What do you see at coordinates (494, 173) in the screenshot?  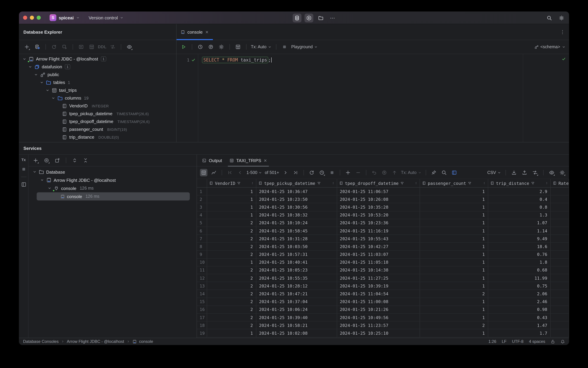 I see `export-format-dropdown: CSV` at bounding box center [494, 173].